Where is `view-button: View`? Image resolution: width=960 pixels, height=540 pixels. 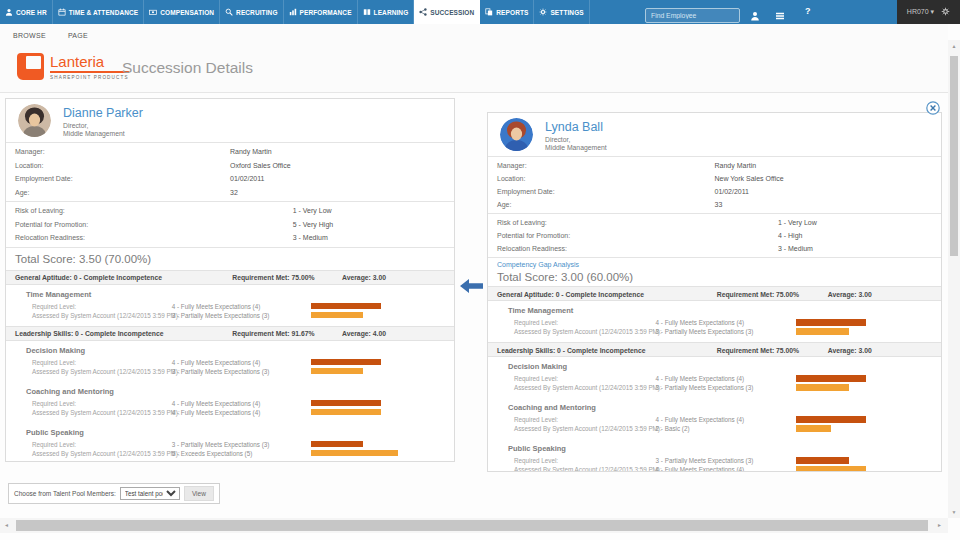
view-button: View is located at coordinates (199, 494).